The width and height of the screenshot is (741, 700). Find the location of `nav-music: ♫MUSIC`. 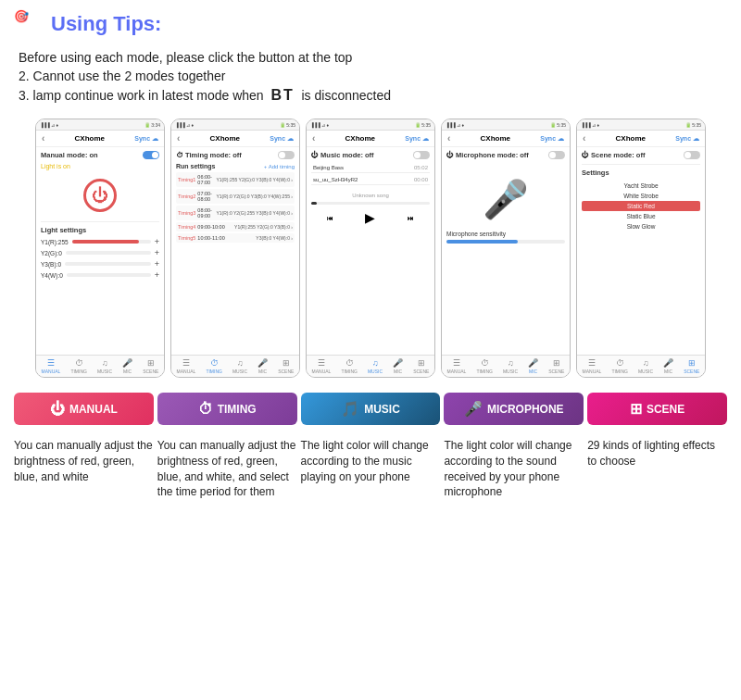

nav-music: ♫MUSIC is located at coordinates (105, 367).